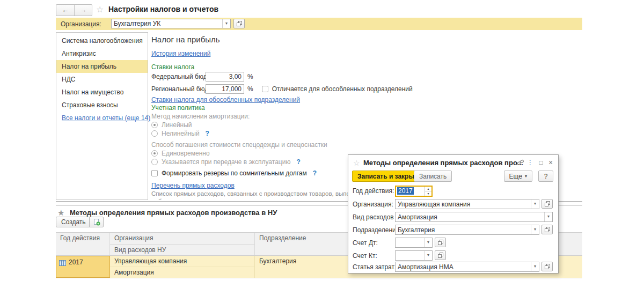  What do you see at coordinates (414, 191) in the screenshot?
I see `year-input: 2017 ▴▾` at bounding box center [414, 191].